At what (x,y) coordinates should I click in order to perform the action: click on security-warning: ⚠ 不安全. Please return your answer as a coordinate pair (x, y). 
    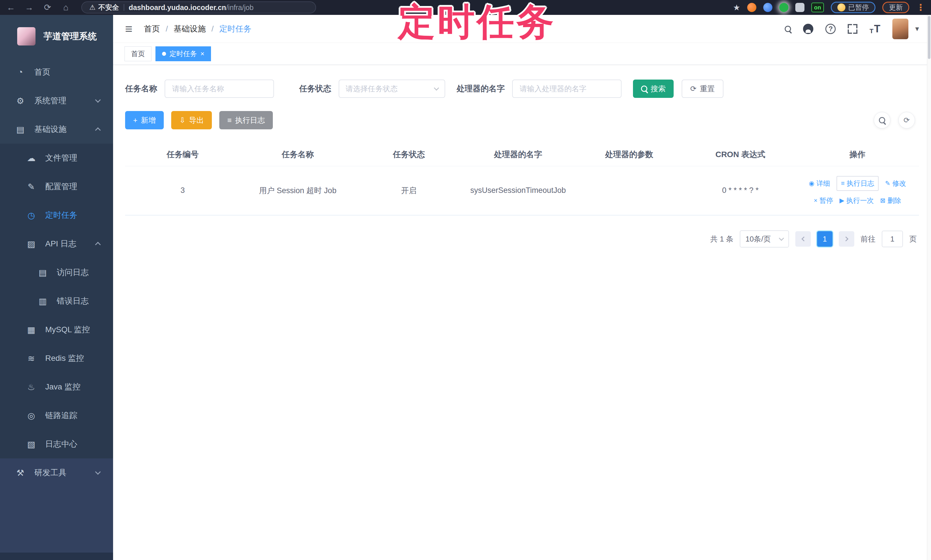
    Looking at the image, I should click on (104, 8).